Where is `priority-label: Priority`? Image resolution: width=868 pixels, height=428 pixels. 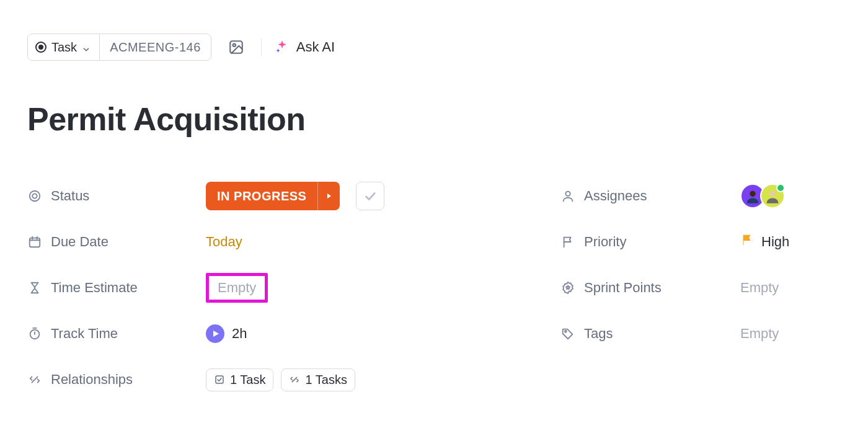 priority-label: Priority is located at coordinates (650, 242).